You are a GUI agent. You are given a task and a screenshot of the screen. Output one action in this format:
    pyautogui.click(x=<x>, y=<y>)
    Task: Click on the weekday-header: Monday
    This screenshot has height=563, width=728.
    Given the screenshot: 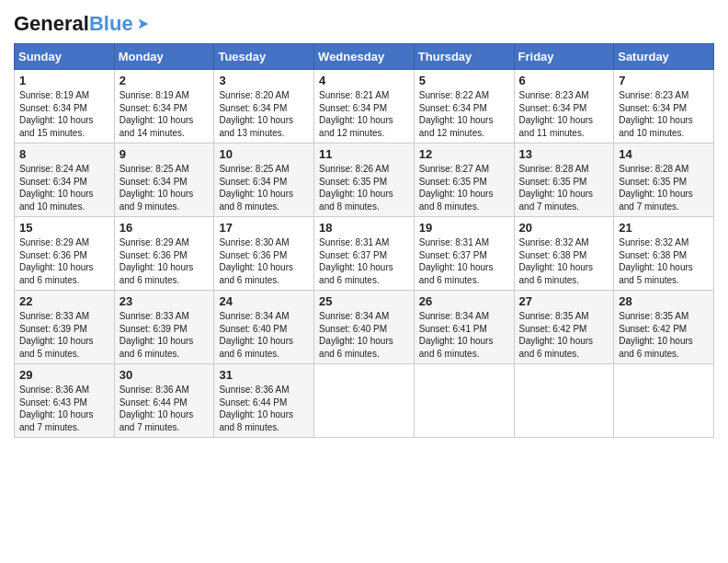 What is the action you would take?
    pyautogui.click(x=164, y=57)
    